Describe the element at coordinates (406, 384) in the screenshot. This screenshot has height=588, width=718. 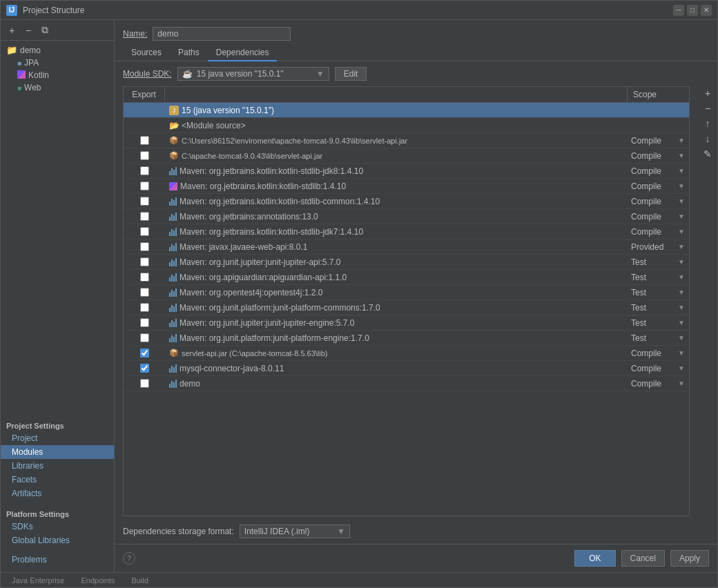
I see `dep-row-19: demo Compile ▼` at that location.